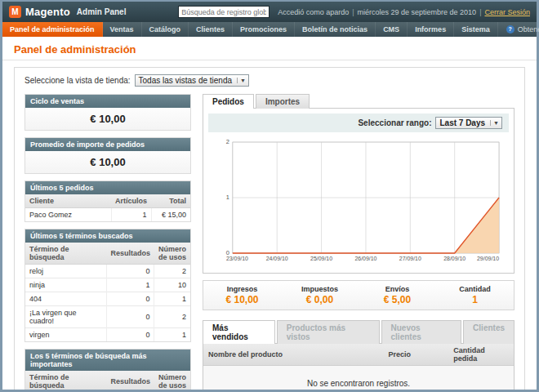 This screenshot has height=392, width=539. I want to click on logout-link: Cerrar Sesión, so click(507, 12).